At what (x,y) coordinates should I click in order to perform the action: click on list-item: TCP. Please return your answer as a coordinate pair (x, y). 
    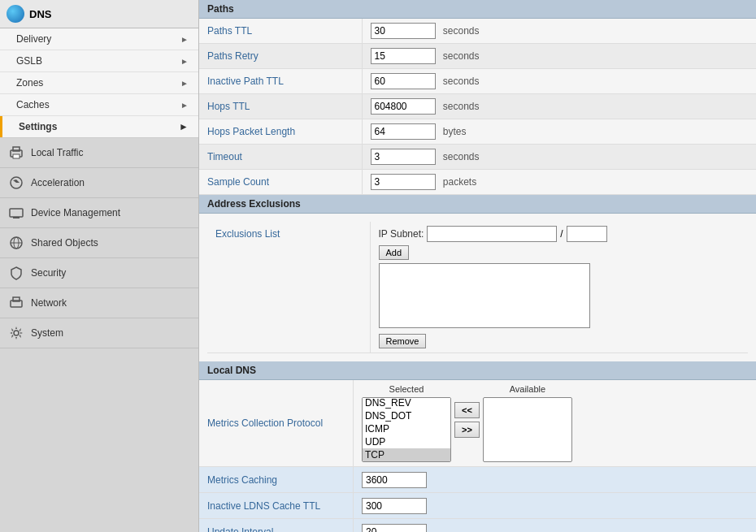
    Looking at the image, I should click on (406, 455).